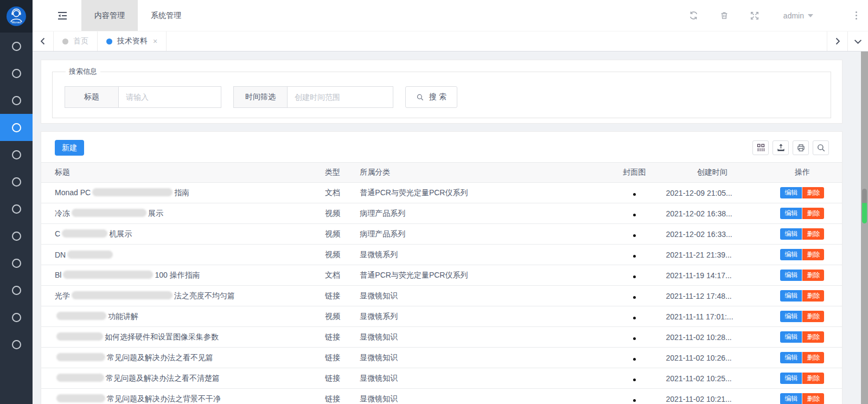  I want to click on cell-created-time: 2021-11-02 10:26..., so click(712, 358).